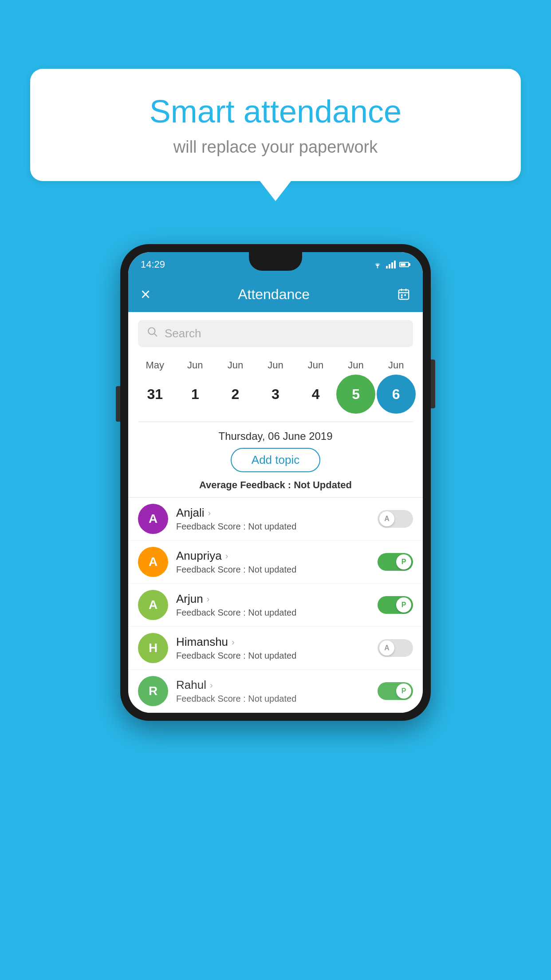  What do you see at coordinates (153, 519) in the screenshot?
I see `avatar-anjali: A` at bounding box center [153, 519].